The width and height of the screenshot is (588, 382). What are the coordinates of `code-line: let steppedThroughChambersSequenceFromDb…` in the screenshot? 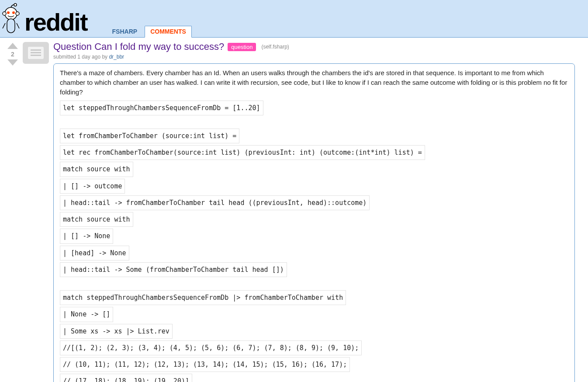 It's located at (162, 108).